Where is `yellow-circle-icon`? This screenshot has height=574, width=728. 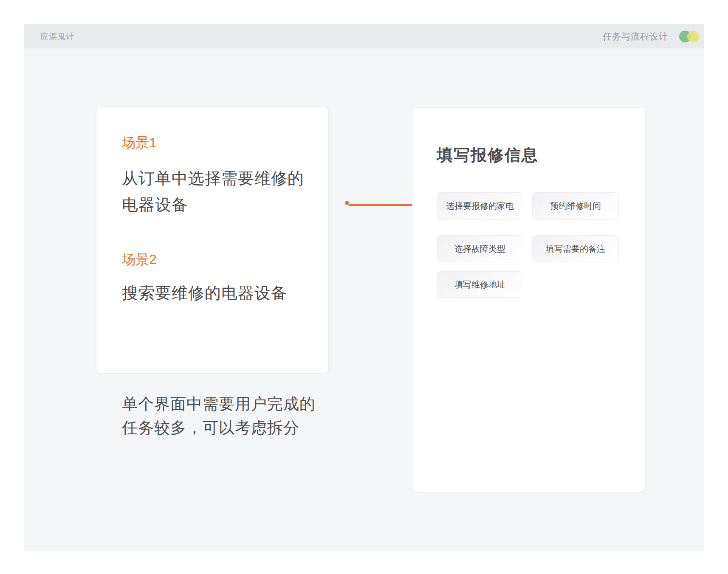 yellow-circle-icon is located at coordinates (693, 37).